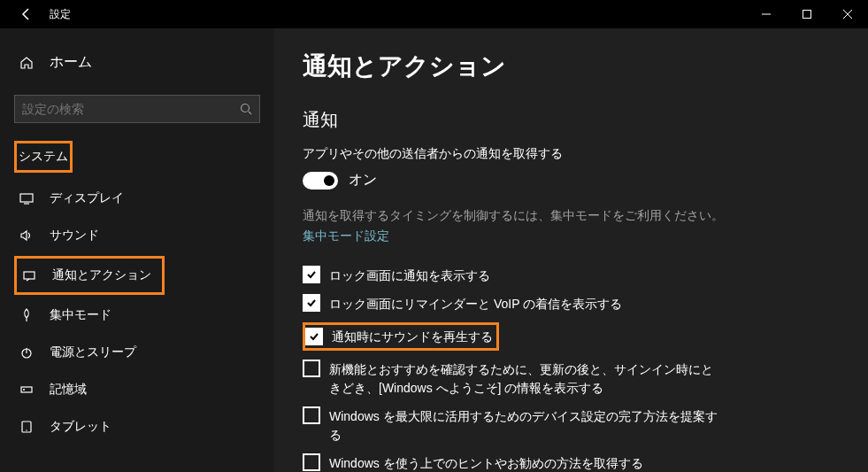 This screenshot has width=868, height=472. Describe the element at coordinates (572, 181) in the screenshot. I see `notification-toggle-row: オン` at that location.